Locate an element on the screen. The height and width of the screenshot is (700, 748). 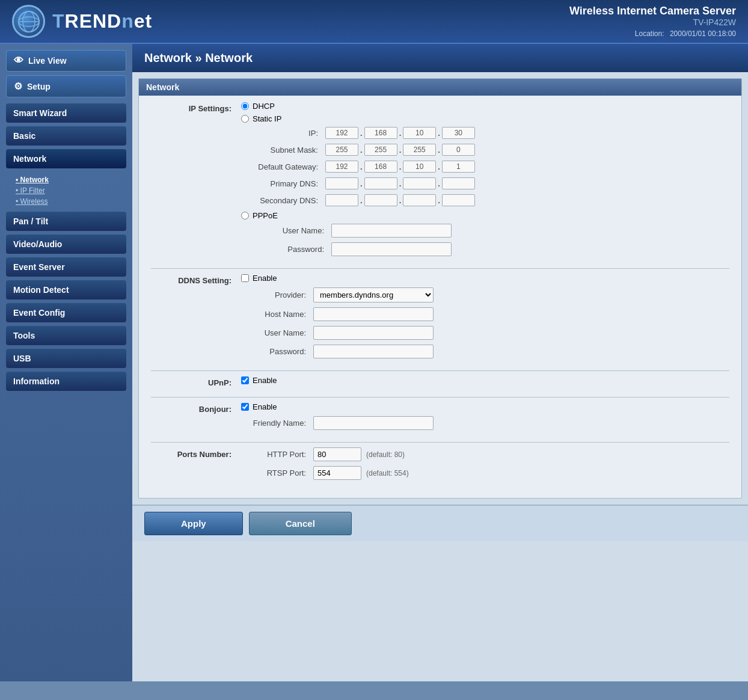
ddns-row: DDNS Setting: Enable Provider: members.d… is located at coordinates (440, 319).